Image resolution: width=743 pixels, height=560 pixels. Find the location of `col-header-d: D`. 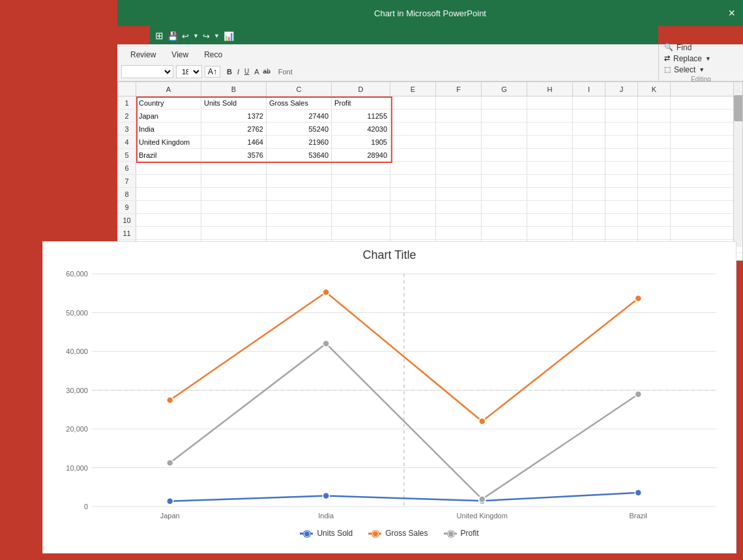

col-header-d: D is located at coordinates (361, 89).